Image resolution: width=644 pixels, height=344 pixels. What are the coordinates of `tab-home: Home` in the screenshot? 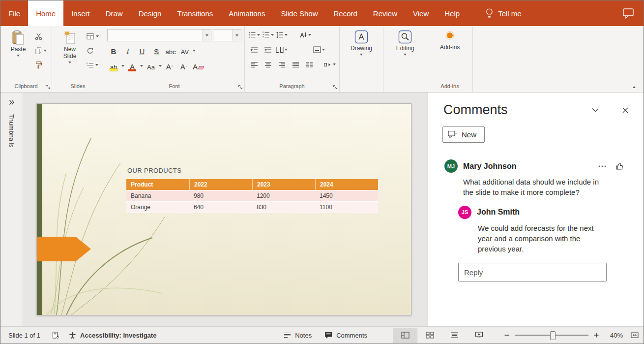 It's located at (46, 13).